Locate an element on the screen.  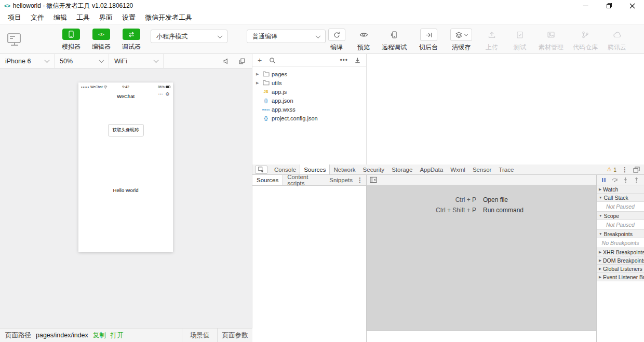
subtab-sources: Sources is located at coordinates (268, 180).